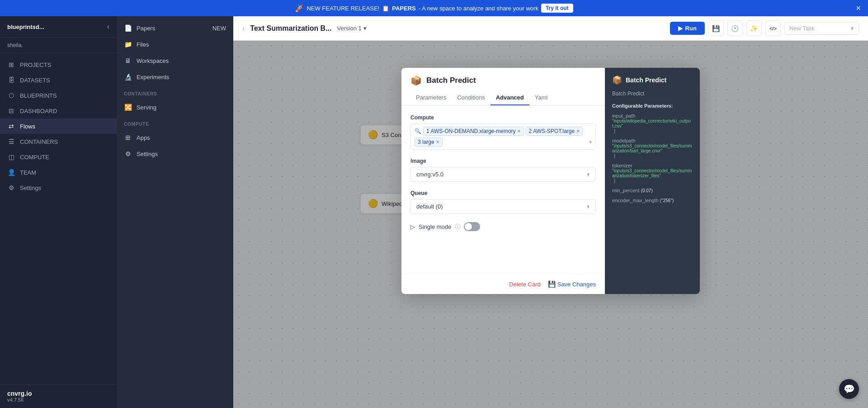 This screenshot has height=408, width=868. What do you see at coordinates (652, 148) in the screenshot?
I see `rp-param-modelpath: modelpath "inputs/s3_connector/model_fil…` at bounding box center [652, 148].